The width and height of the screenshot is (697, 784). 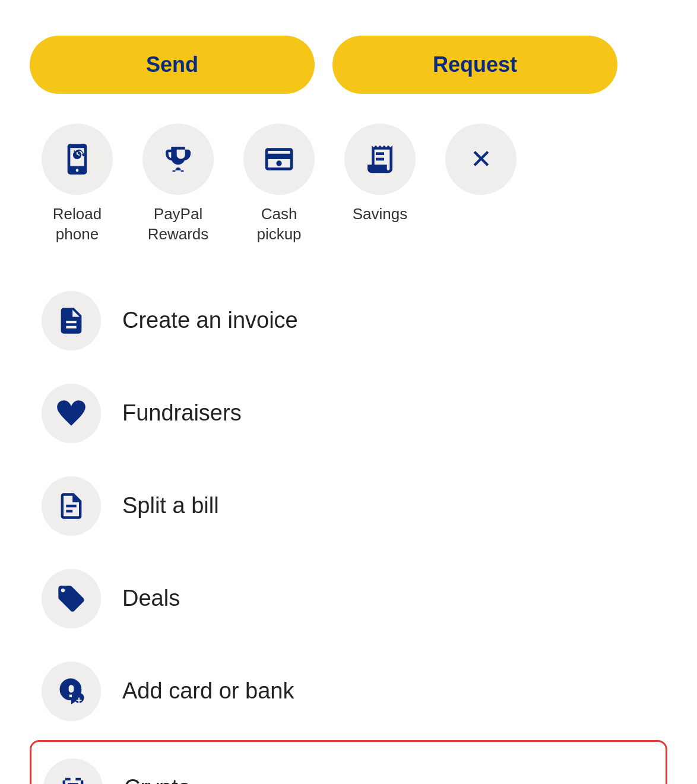 I want to click on close-icon: ✕, so click(x=481, y=159).